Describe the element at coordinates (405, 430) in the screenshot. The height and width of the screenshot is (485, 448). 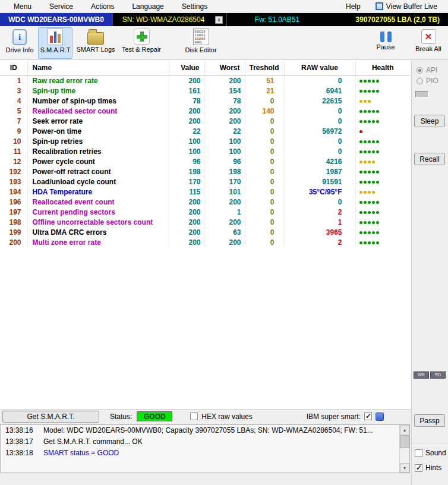
I see `scroll-up-icon: ▲` at that location.